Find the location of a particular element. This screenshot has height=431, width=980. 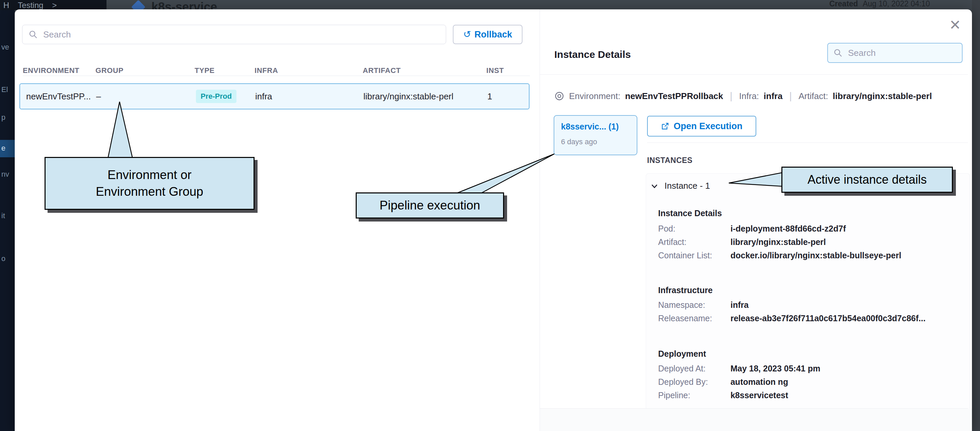

callout-text: Environment Group is located at coordinates (150, 192).